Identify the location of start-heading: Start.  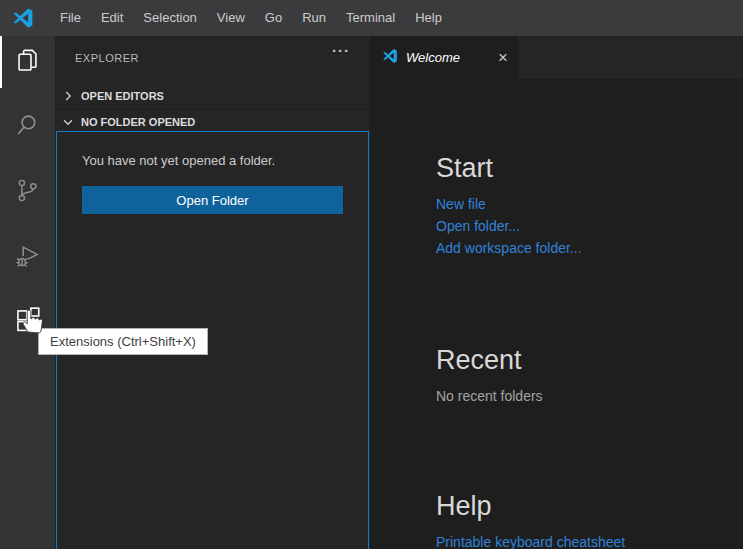
(509, 168).